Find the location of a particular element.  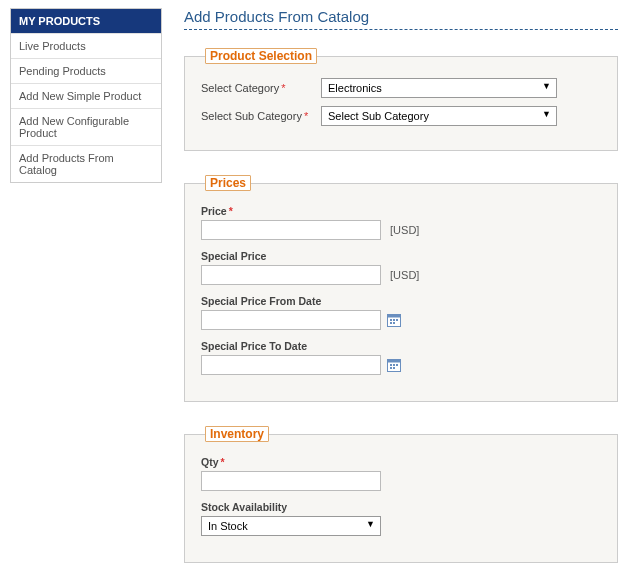

prices-legend: Prices is located at coordinates (228, 183).